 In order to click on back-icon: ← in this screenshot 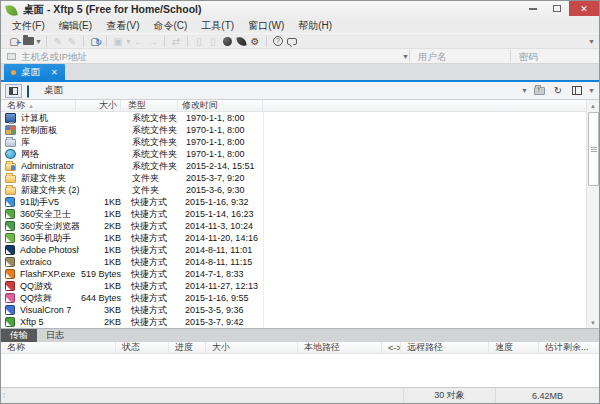, I will do `click(139, 42)`.